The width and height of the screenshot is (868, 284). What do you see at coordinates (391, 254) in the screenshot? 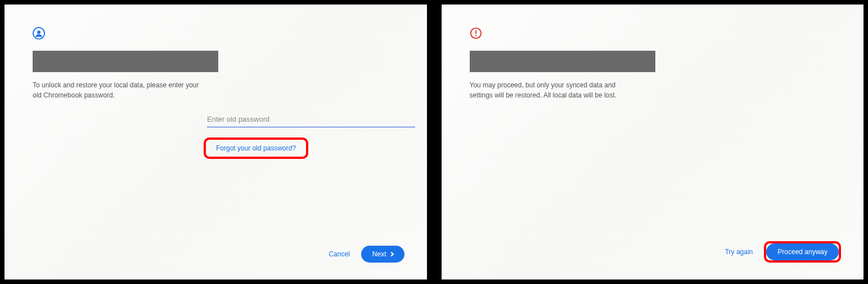
I see `chevron-right-icon` at bounding box center [391, 254].